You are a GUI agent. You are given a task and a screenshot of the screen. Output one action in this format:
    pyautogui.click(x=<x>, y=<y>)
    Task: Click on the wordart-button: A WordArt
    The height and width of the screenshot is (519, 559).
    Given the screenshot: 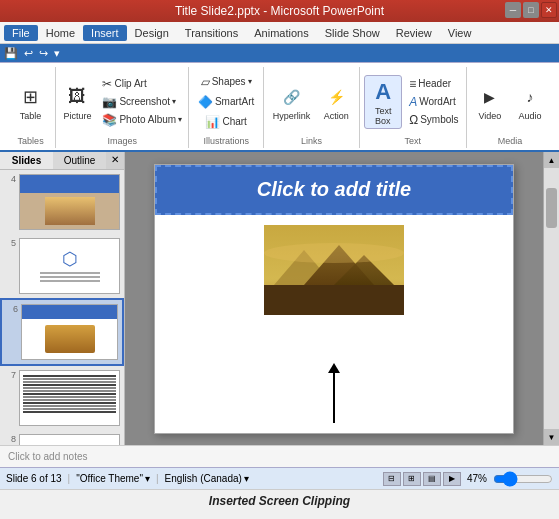 What is the action you would take?
    pyautogui.click(x=434, y=102)
    